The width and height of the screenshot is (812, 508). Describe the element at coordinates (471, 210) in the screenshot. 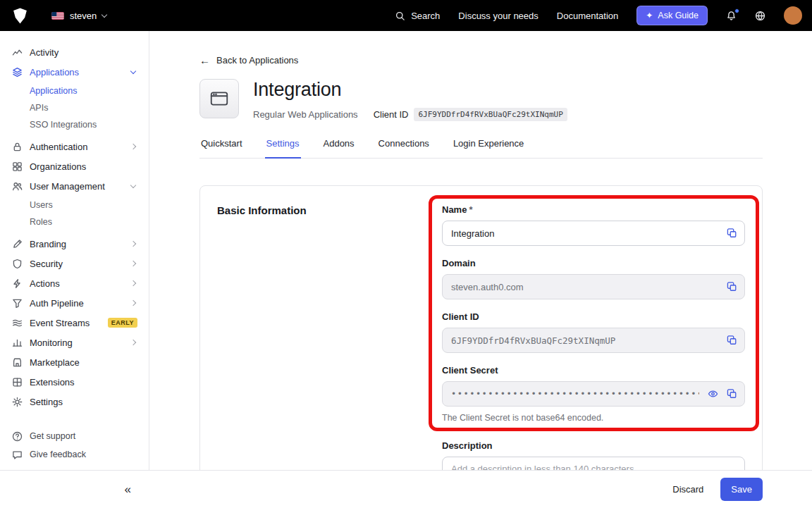

I see `required-asterisk: *` at that location.